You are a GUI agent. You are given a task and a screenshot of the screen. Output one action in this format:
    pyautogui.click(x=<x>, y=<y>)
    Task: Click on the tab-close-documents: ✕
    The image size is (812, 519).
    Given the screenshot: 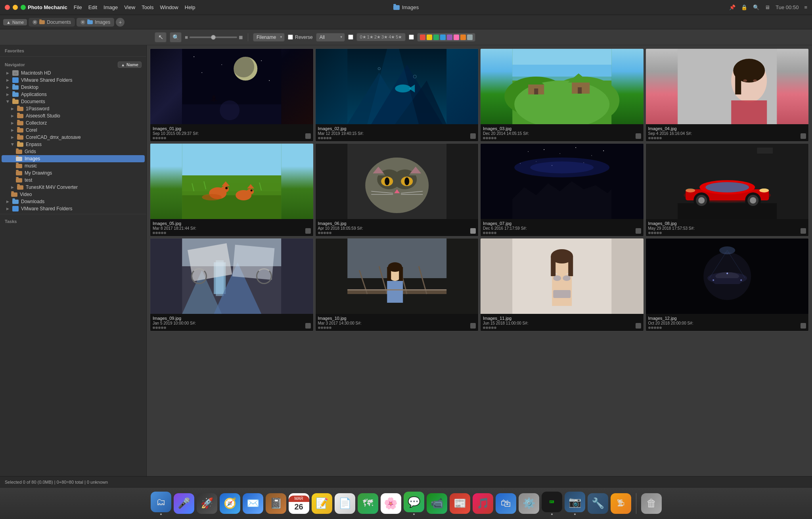 What is the action you would take?
    pyautogui.click(x=35, y=22)
    